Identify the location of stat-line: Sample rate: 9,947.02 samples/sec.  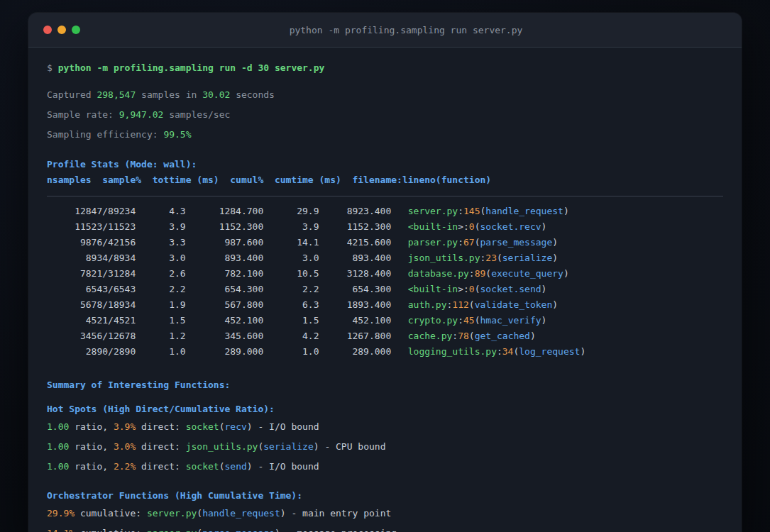
(385, 115).